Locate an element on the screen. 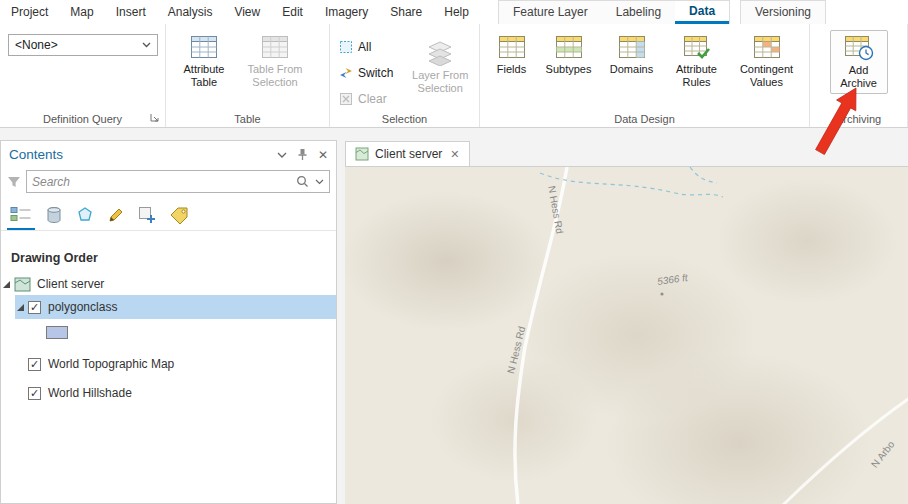  symbol-row-polygonclass is located at coordinates (168, 332).